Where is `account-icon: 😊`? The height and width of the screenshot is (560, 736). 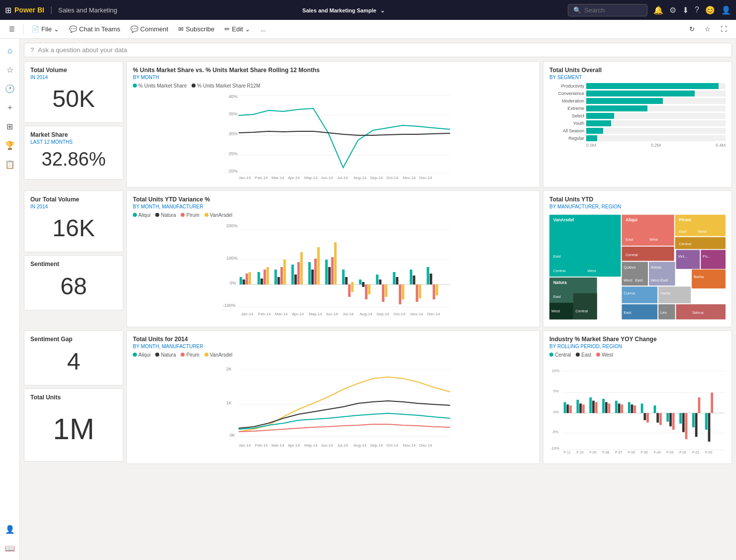
account-icon: 😊 is located at coordinates (710, 10).